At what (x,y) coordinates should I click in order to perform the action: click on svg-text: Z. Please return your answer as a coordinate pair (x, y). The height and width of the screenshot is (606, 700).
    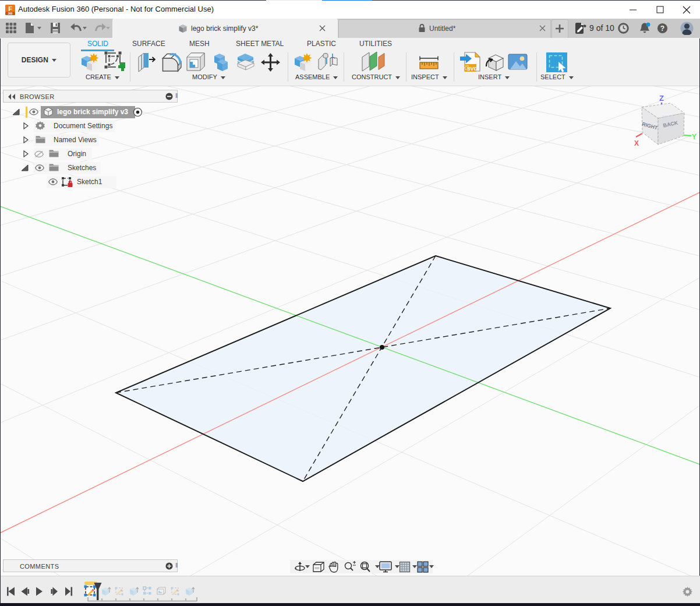
    Looking at the image, I should click on (662, 98).